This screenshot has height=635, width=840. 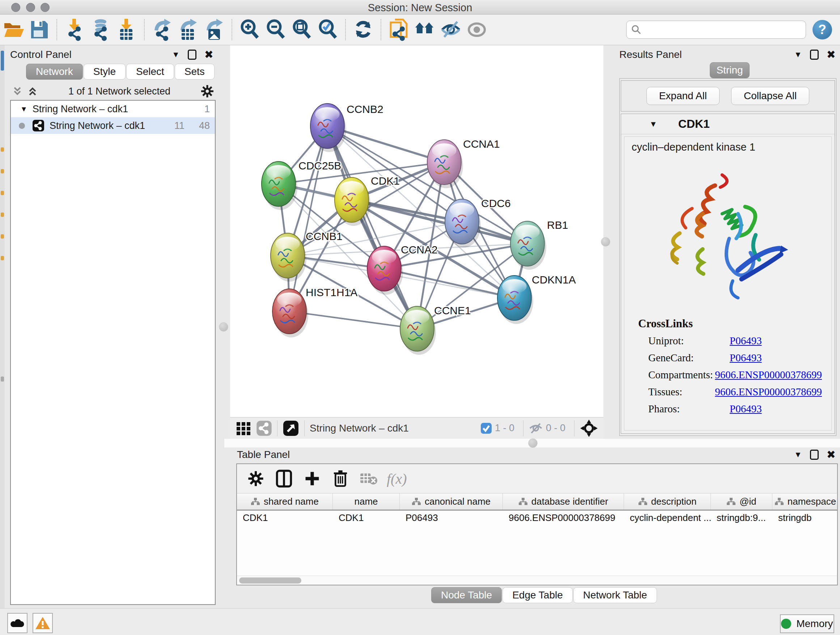 I want to click on expand-all-icon, so click(x=33, y=91).